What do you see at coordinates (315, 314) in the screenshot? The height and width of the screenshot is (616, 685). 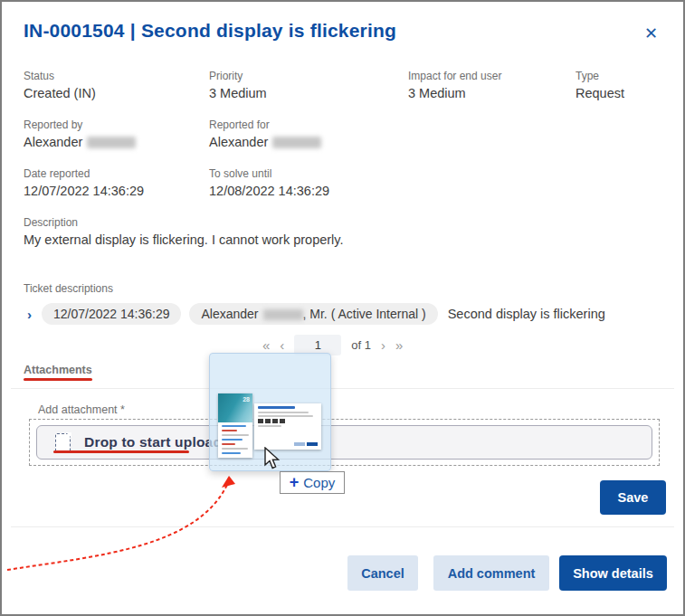 I see `ticket-description-row: › 12/07/2022 14:36:29 Alexander, Mr. ( A…` at bounding box center [315, 314].